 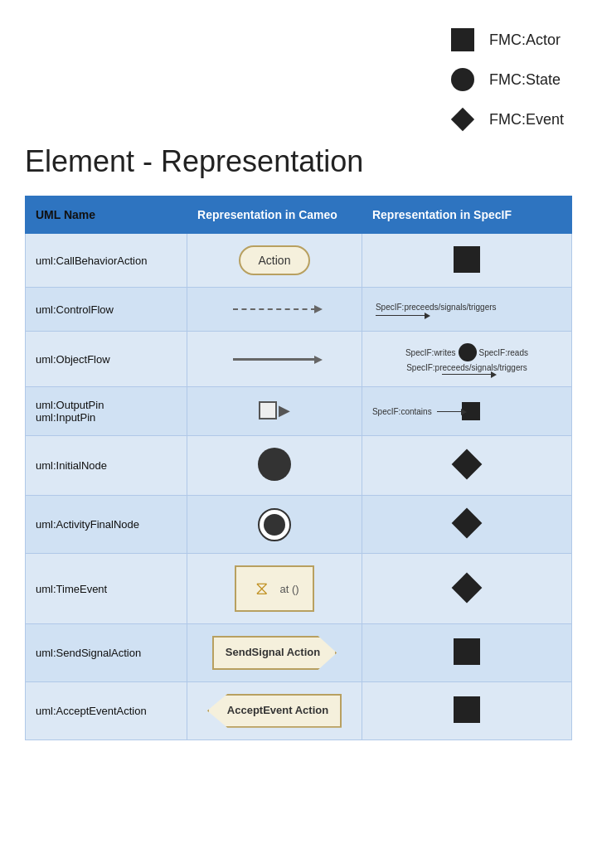 What do you see at coordinates (525, 40) in the screenshot?
I see `fmc-actor-label: FMC:Actor` at bounding box center [525, 40].